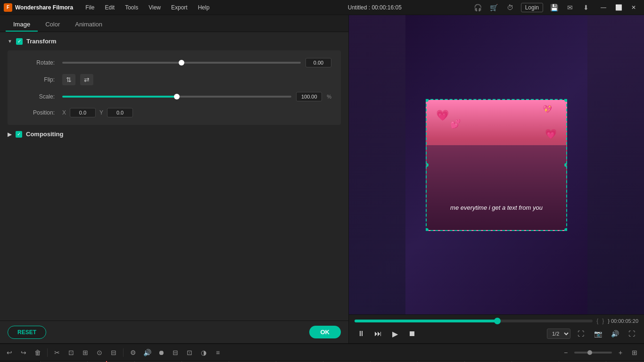  What do you see at coordinates (319, 63) in the screenshot?
I see `rotate-value` at bounding box center [319, 63].